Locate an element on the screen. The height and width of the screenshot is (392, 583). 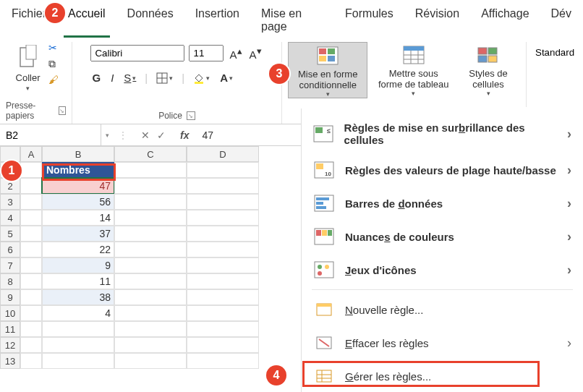
cell-D10 is located at coordinates (223, 313).